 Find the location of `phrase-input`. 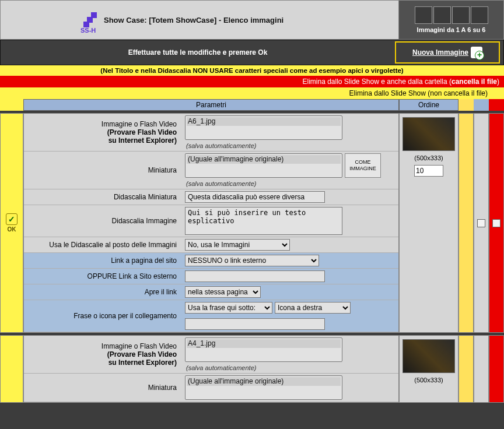

phrase-input is located at coordinates (255, 324).